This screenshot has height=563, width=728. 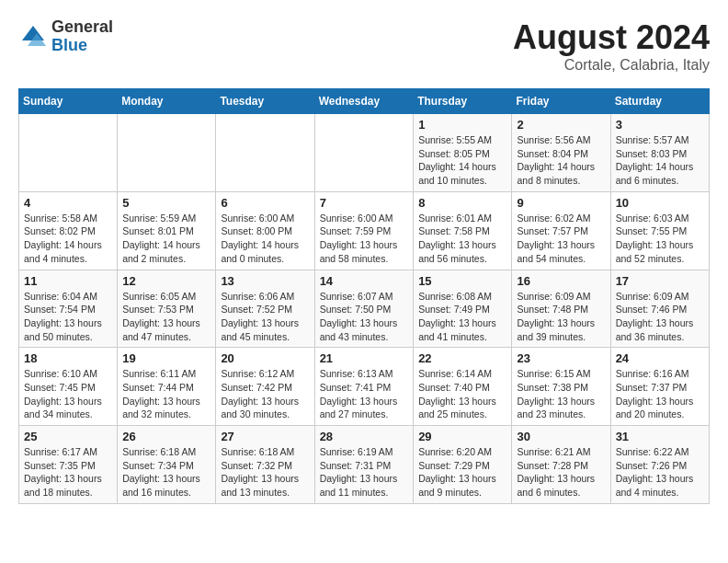 I want to click on day-info: Sunrise: 5:58 AMSunset: 8:02 PMDaylight:…, so click(x=68, y=239).